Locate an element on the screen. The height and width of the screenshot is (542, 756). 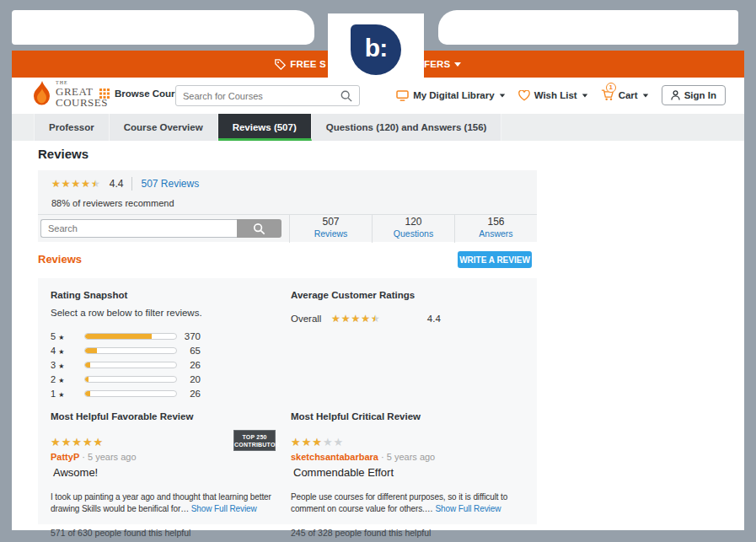
tab-questions-answers: Questions (120) and Answers (156) is located at coordinates (407, 127).